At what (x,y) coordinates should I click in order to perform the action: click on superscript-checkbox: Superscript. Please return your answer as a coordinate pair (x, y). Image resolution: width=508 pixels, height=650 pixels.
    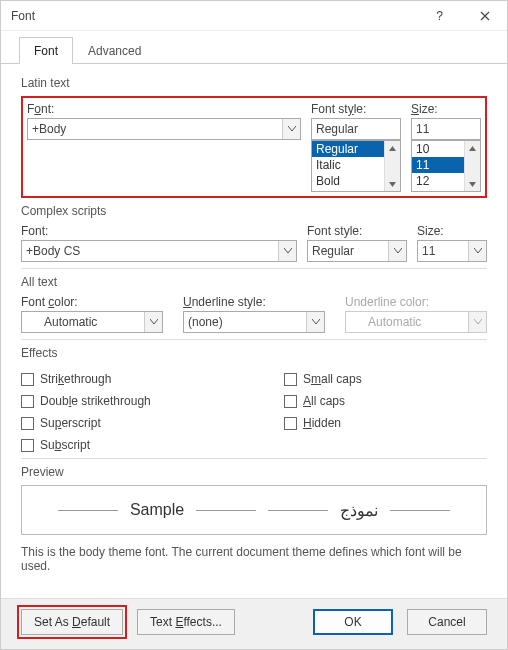
    Looking at the image, I should click on (122, 423).